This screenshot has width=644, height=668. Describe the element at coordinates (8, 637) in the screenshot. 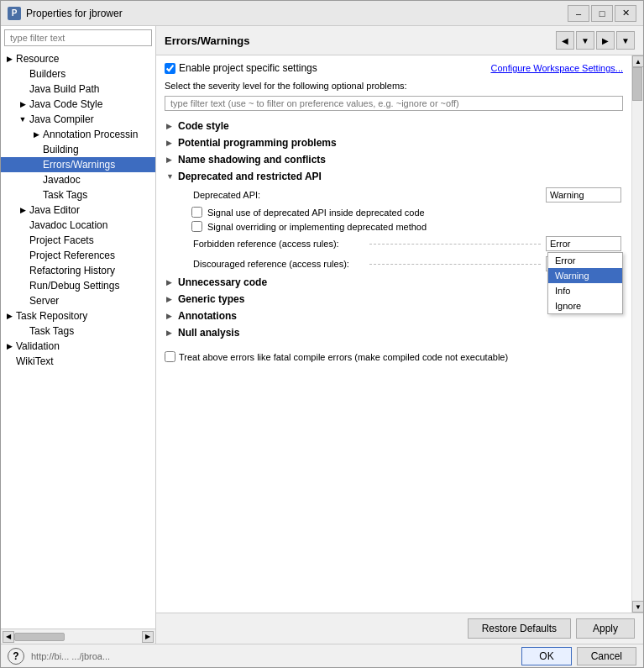

I see `scroll-left-button: ◀` at that location.